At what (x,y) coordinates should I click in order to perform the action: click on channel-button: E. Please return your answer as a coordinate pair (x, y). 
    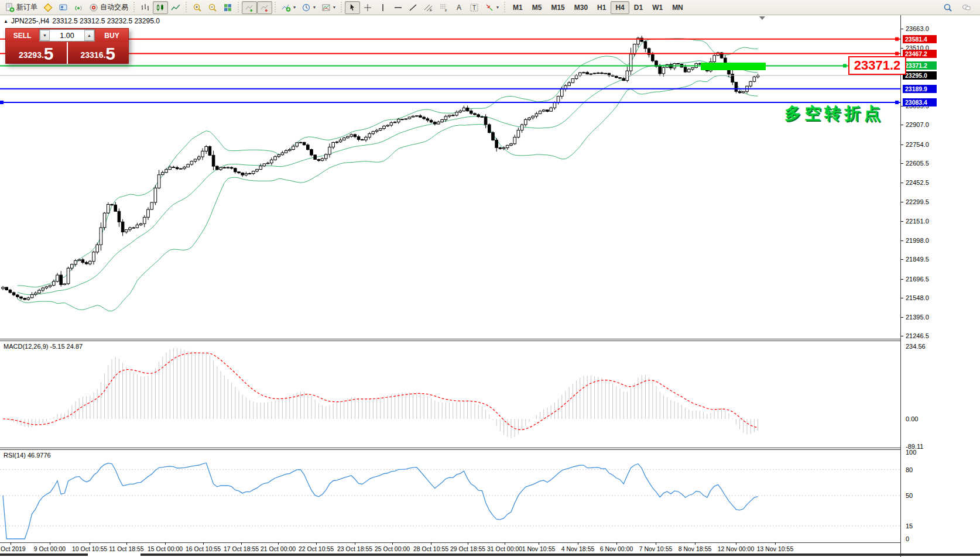
    Looking at the image, I should click on (429, 8).